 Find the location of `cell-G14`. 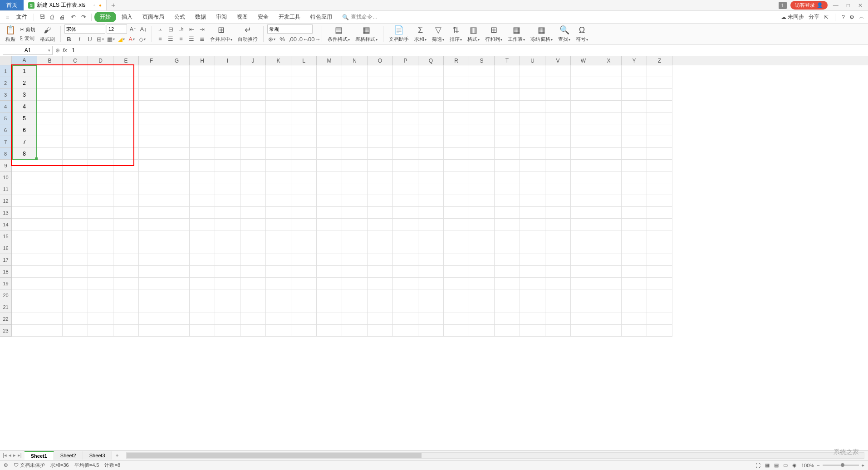

cell-G14 is located at coordinates (177, 225).